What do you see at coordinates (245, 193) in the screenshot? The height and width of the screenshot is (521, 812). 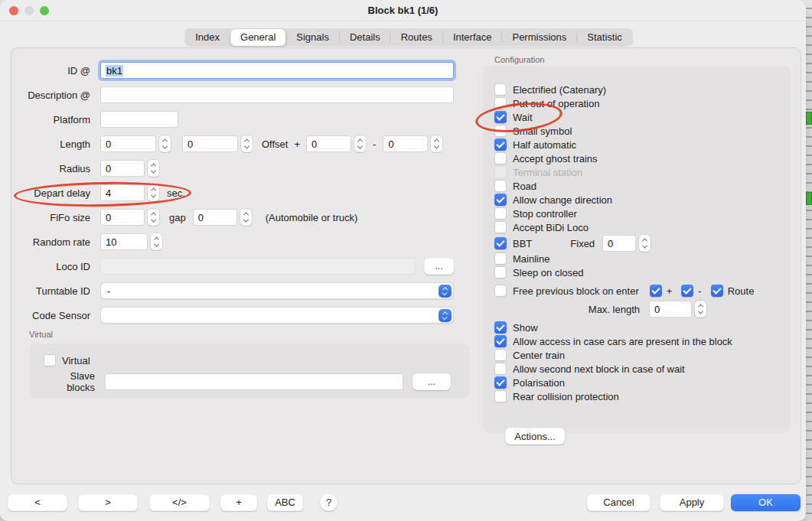 I see `depart-delay-row: Depart delay 4 sec.` at bounding box center [245, 193].